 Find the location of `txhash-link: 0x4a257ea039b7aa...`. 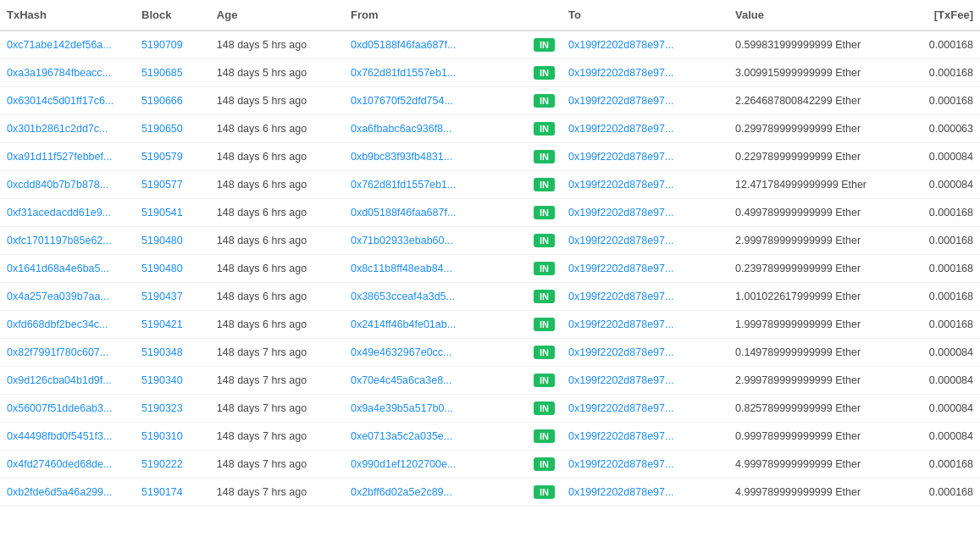

txhash-link: 0x4a257ea039b7aa... is located at coordinates (58, 296).